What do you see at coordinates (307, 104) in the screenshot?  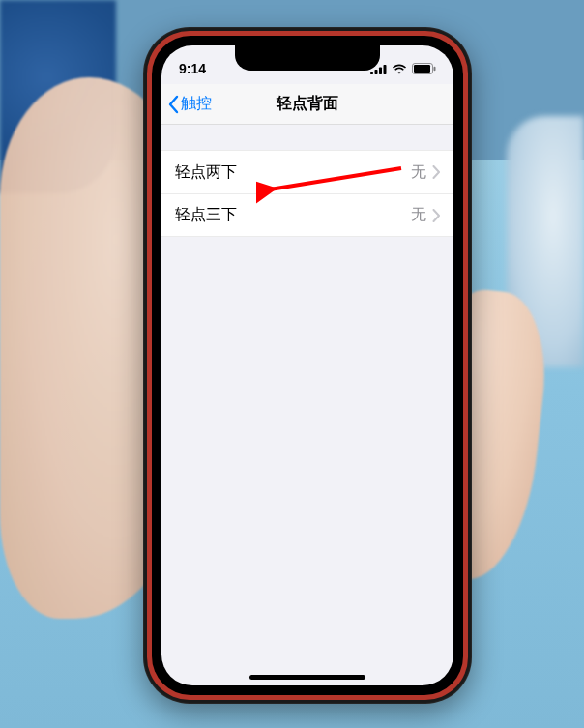 I see `nav-bar: 触控 轻点背面` at bounding box center [307, 104].